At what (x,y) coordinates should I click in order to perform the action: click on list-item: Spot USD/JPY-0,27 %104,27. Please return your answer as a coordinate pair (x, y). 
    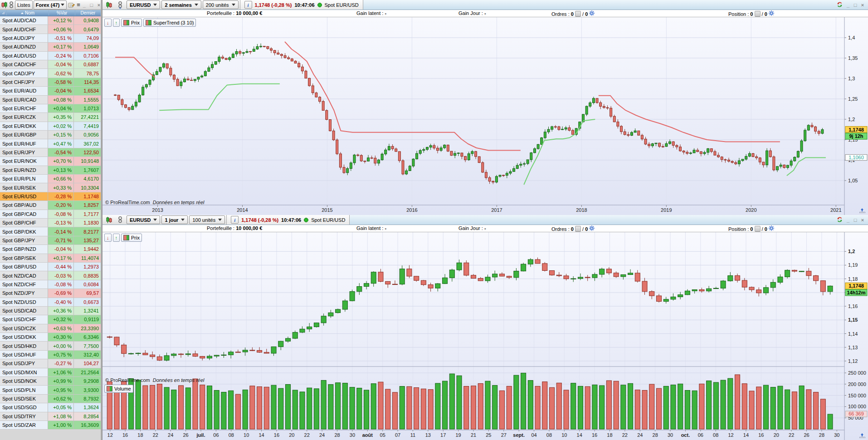
    Looking at the image, I should click on (50, 364).